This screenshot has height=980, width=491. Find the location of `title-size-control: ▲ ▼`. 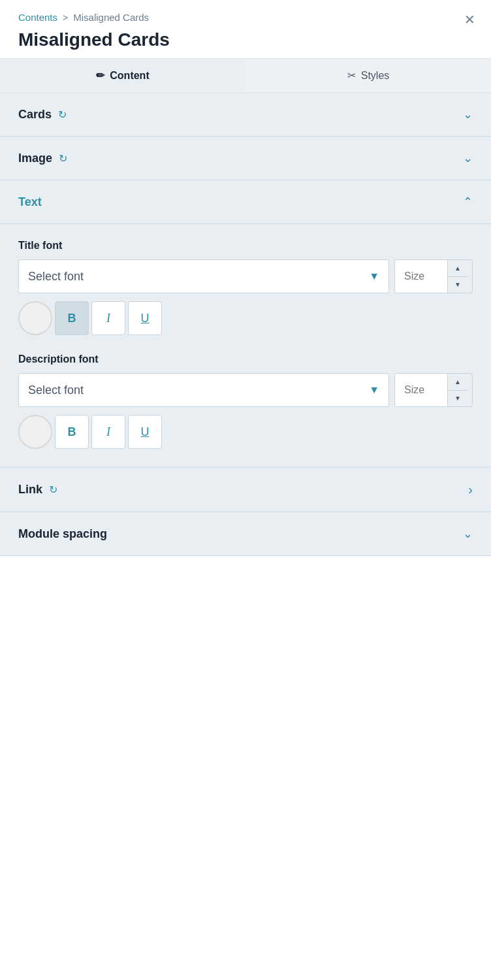

title-size-control: ▲ ▼ is located at coordinates (434, 276).